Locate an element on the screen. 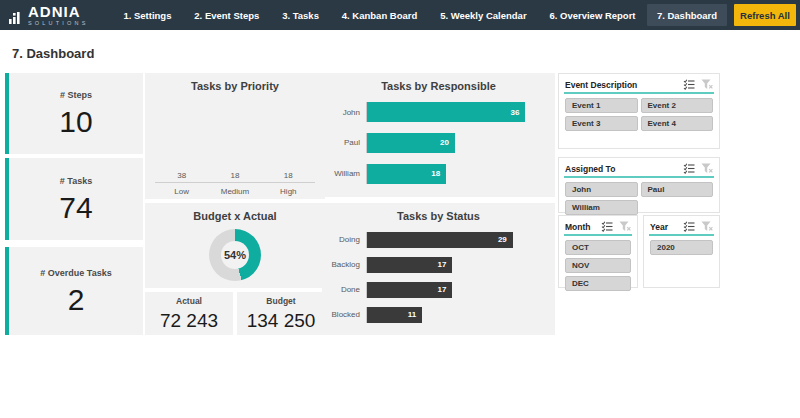  slicer-assigned-to: Assigned To JohnPaulWilliam is located at coordinates (639, 185).